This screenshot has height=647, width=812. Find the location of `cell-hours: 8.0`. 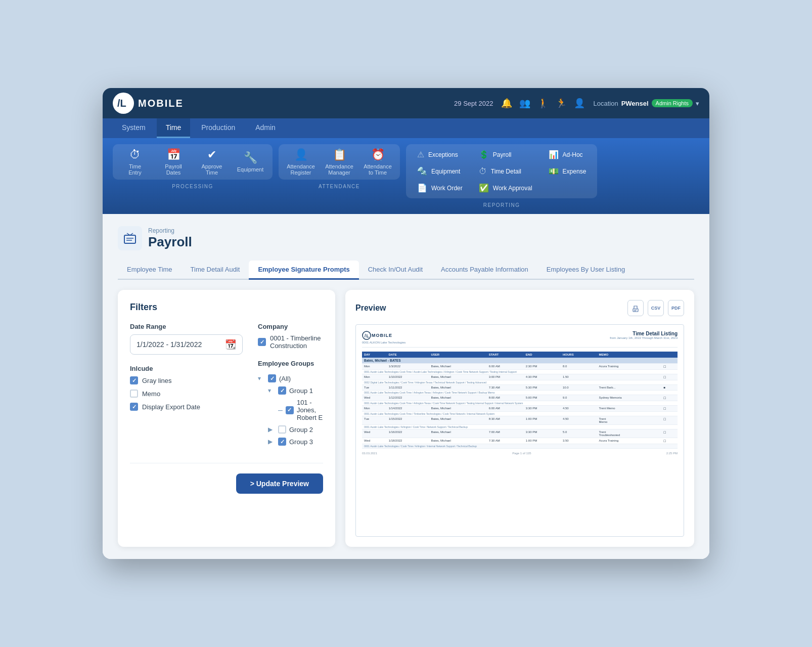

cell-hours: 8.0 is located at coordinates (579, 367).